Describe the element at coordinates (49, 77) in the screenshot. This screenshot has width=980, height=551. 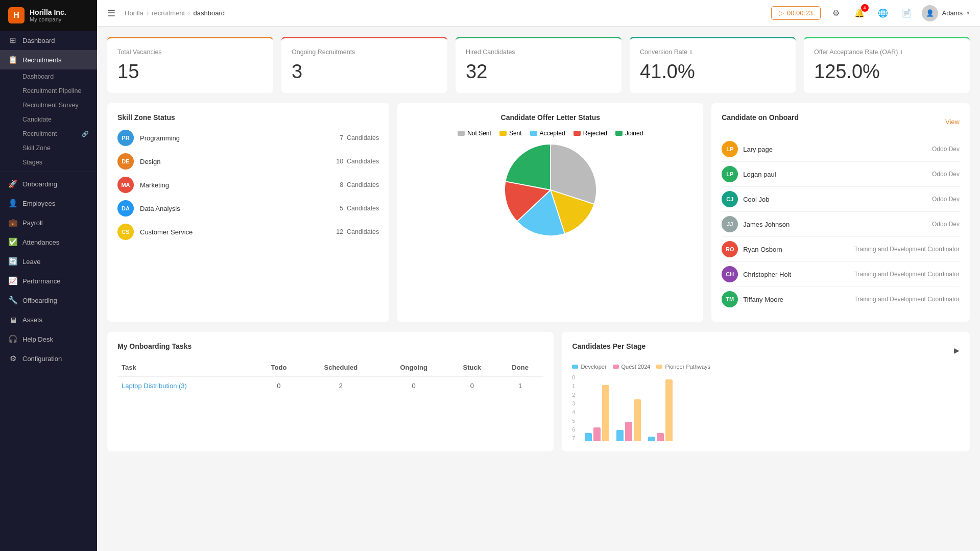
I see `sidebar-sub-dashboard: Dashboard` at that location.